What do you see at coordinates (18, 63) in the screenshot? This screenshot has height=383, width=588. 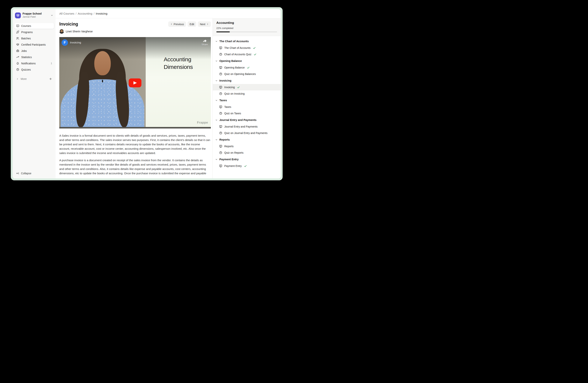 I see `bell-icon` at bounding box center [18, 63].